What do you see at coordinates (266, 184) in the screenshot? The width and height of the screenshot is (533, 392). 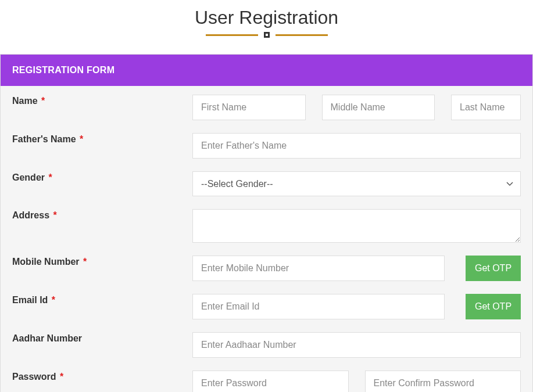 I see `row-gender: Gender * --Select Gender--` at bounding box center [266, 184].